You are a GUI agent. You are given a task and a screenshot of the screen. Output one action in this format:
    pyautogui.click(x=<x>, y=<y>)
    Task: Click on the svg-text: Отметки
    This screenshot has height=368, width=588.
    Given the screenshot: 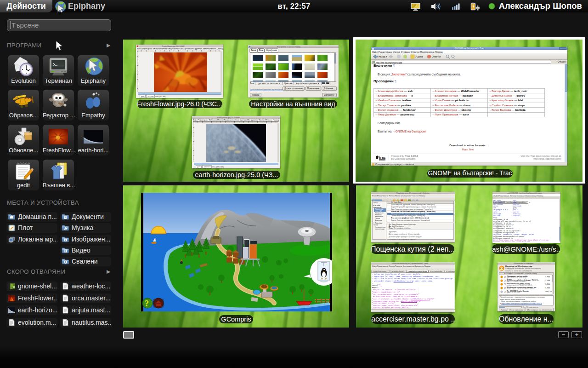 What is the action you would take?
    pyautogui.click(x=436, y=57)
    